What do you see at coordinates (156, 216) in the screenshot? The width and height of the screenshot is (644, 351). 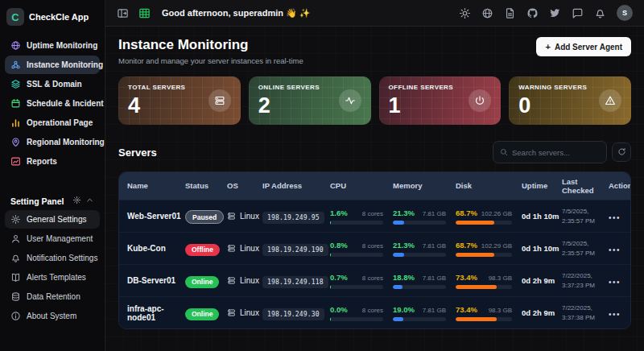 I see `server-name: Web-Server01` at bounding box center [156, 216].